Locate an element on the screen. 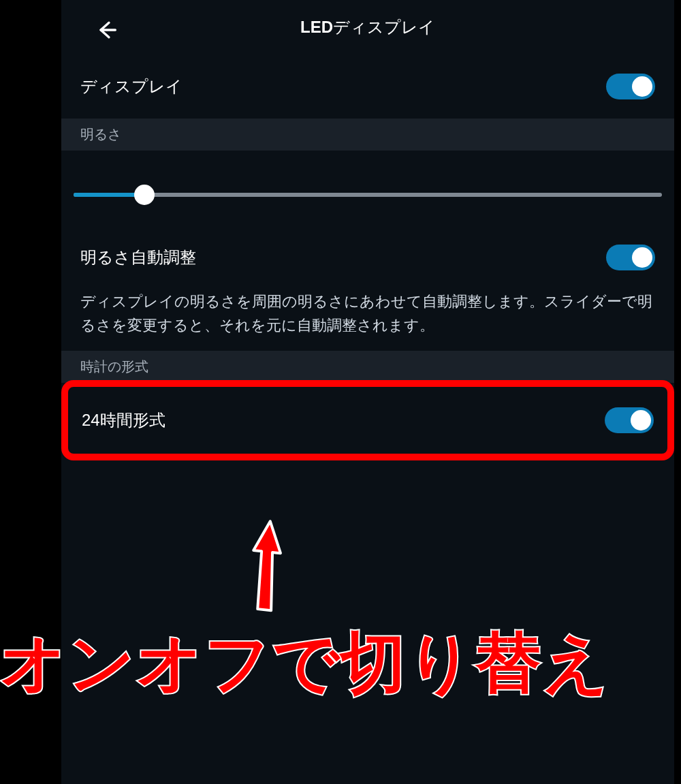 This screenshot has width=681, height=784. display-toggle is located at coordinates (631, 87).